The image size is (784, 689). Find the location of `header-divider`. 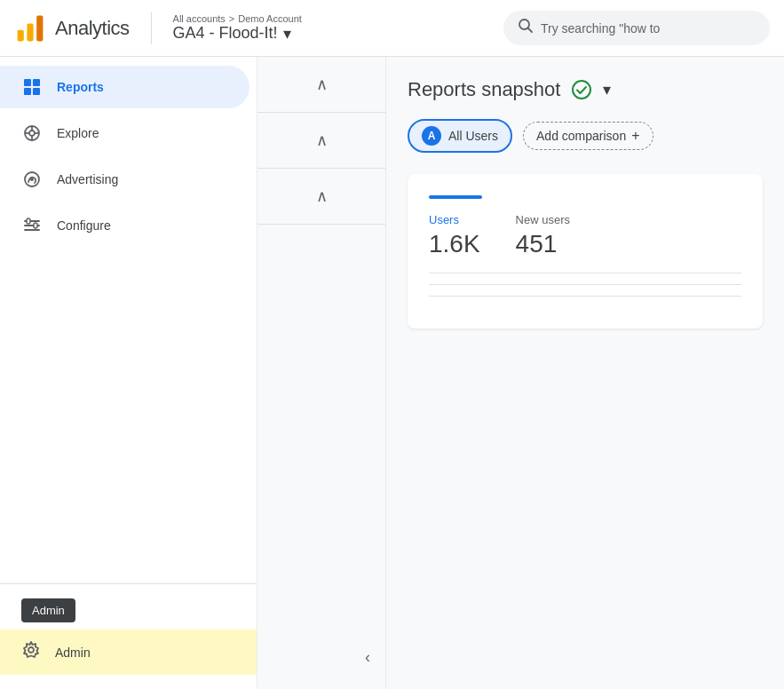

header-divider is located at coordinates (151, 28).